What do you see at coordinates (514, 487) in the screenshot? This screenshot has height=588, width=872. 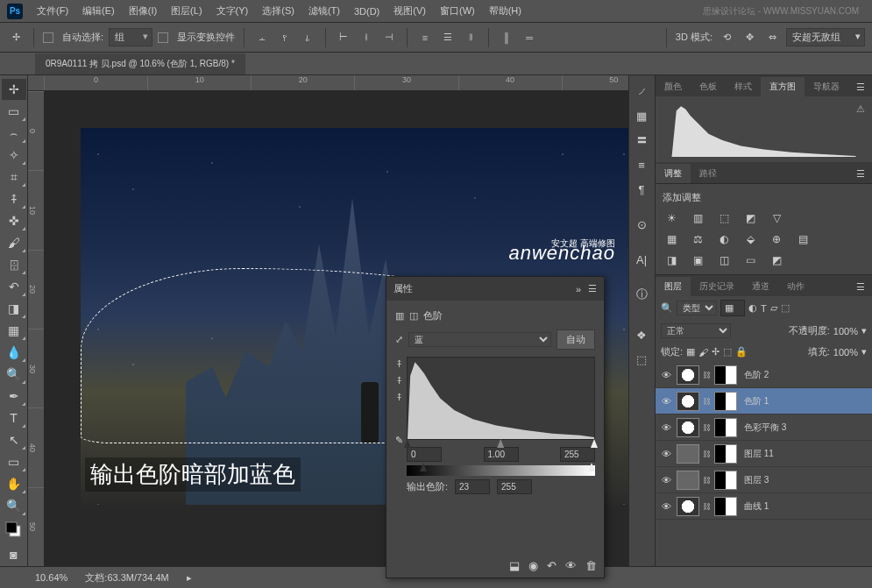 I see `output-white-value` at bounding box center [514, 487].